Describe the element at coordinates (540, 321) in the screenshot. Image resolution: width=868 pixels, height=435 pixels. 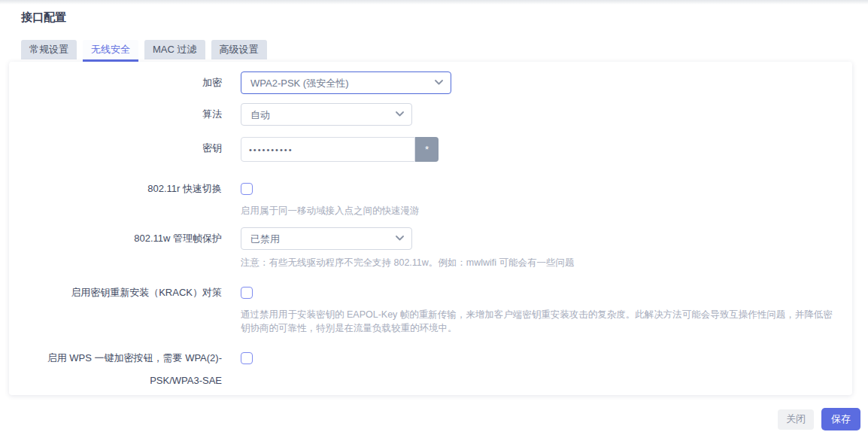
I see `krack-description: 通过禁用用于安装密钥的 EAPOL-Key 帧的重新传输，来增加客户端密钥重安装…` at that location.